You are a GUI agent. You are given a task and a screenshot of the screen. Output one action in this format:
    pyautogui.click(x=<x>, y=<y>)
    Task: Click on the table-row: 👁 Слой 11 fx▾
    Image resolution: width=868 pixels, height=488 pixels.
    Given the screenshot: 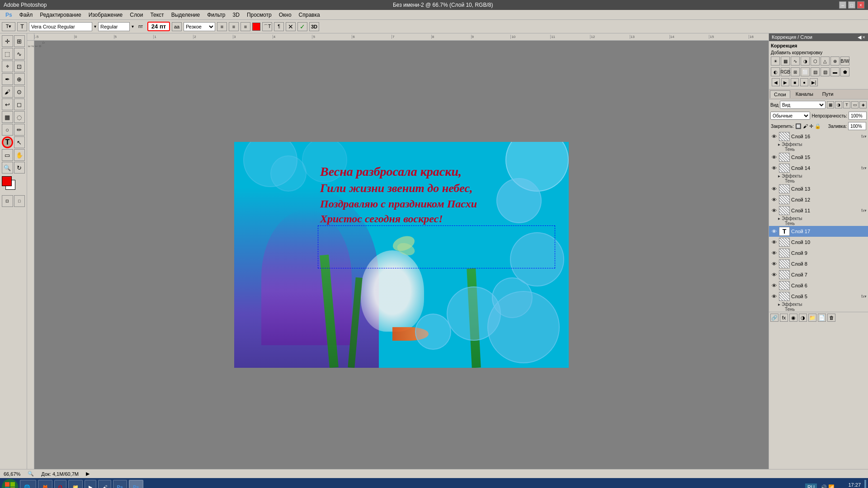 What is the action you would take?
    pyautogui.click(x=818, y=211)
    